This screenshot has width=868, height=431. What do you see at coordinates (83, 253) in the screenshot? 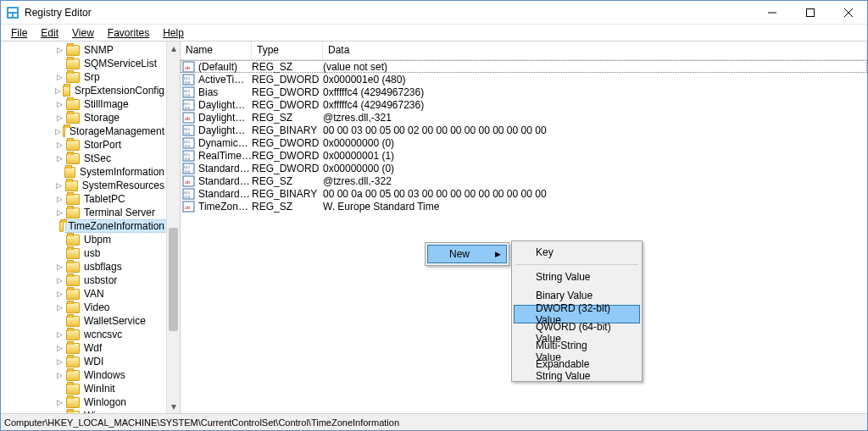
I see `tree-item: usb` at bounding box center [83, 253].